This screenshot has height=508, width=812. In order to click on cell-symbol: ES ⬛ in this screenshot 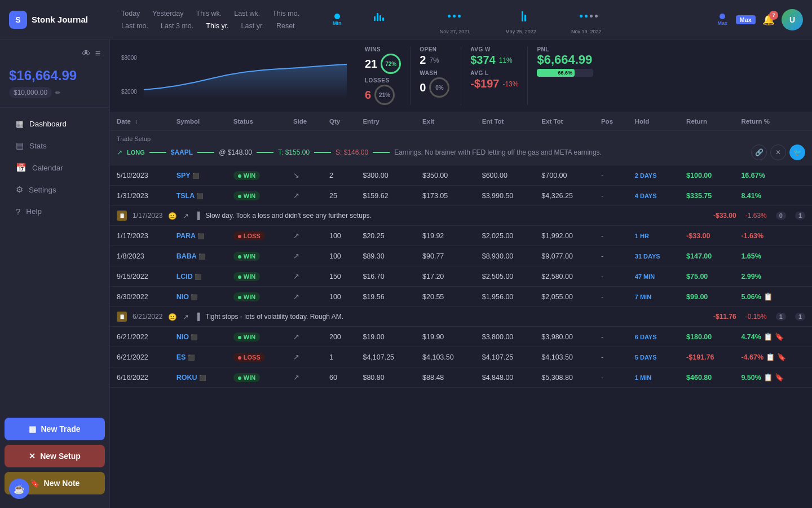, I will do `click(198, 357)`.